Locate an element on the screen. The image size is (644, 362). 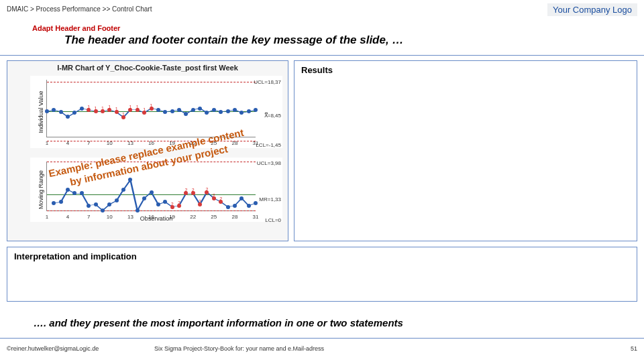
results-title: Results is located at coordinates (466, 70).